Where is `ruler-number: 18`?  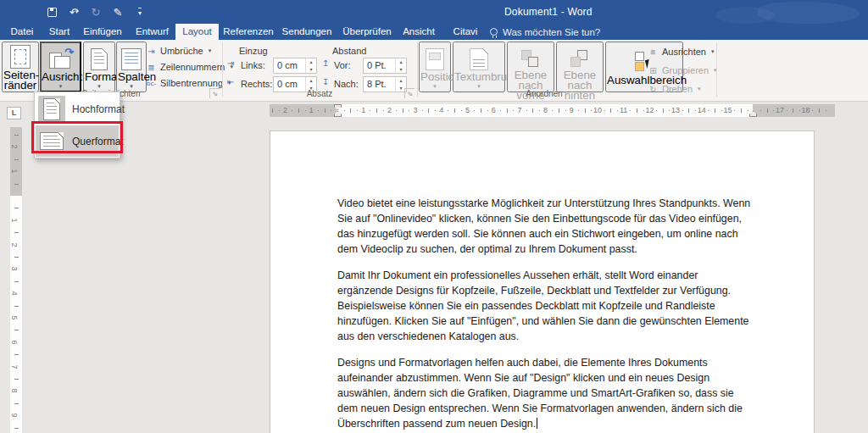
ruler-number: 18 is located at coordinates (806, 110).